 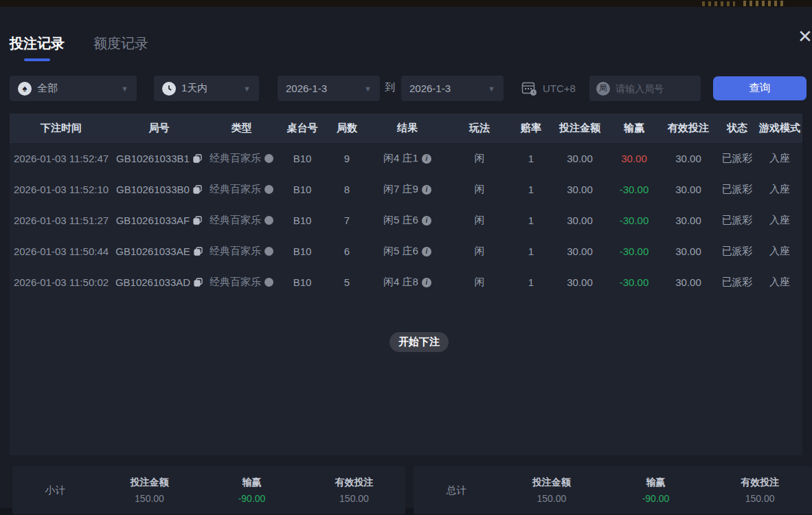 I want to click on round-search-input, so click(x=653, y=89).